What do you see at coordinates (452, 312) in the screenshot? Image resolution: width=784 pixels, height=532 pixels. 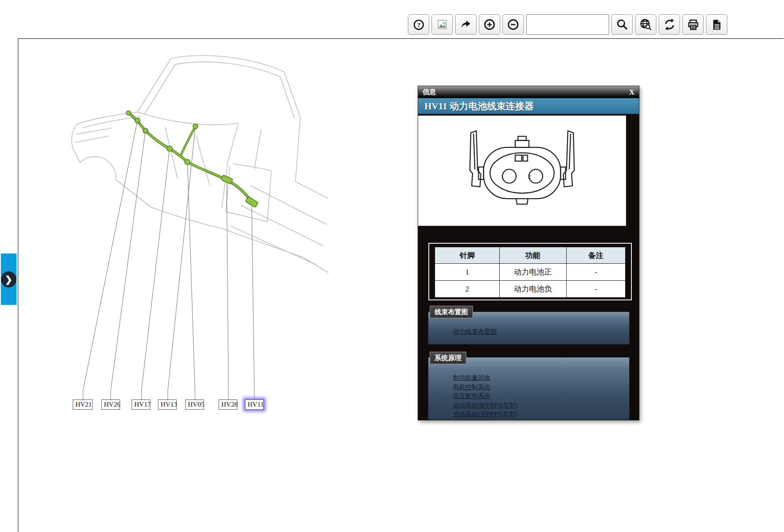 I see `section-title-harness-layout: 线束布置图` at bounding box center [452, 312].